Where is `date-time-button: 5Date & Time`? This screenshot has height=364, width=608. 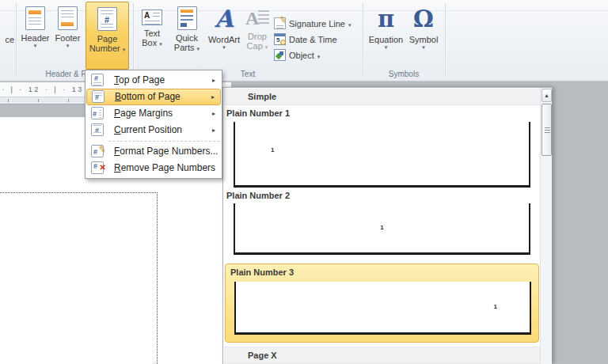 date-time-button: 5Date & Time is located at coordinates (306, 40).